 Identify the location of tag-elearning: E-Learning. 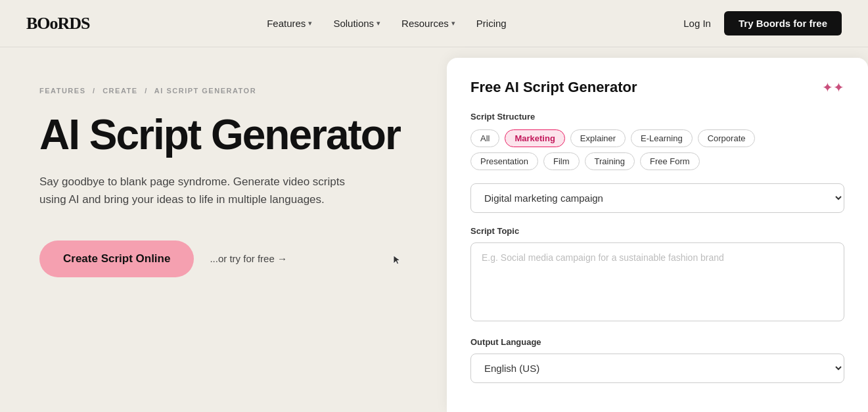
(662, 138).